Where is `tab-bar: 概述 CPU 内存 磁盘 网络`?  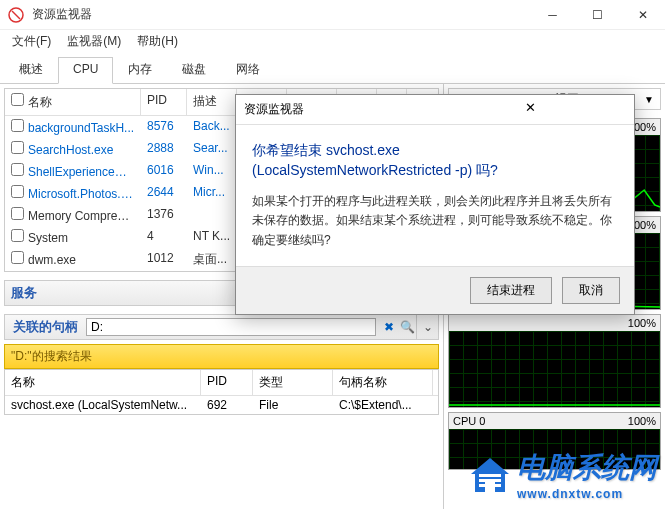
tab-bar: 概述 CPU 内存 磁盘 网络 is located at coordinates (332, 68).